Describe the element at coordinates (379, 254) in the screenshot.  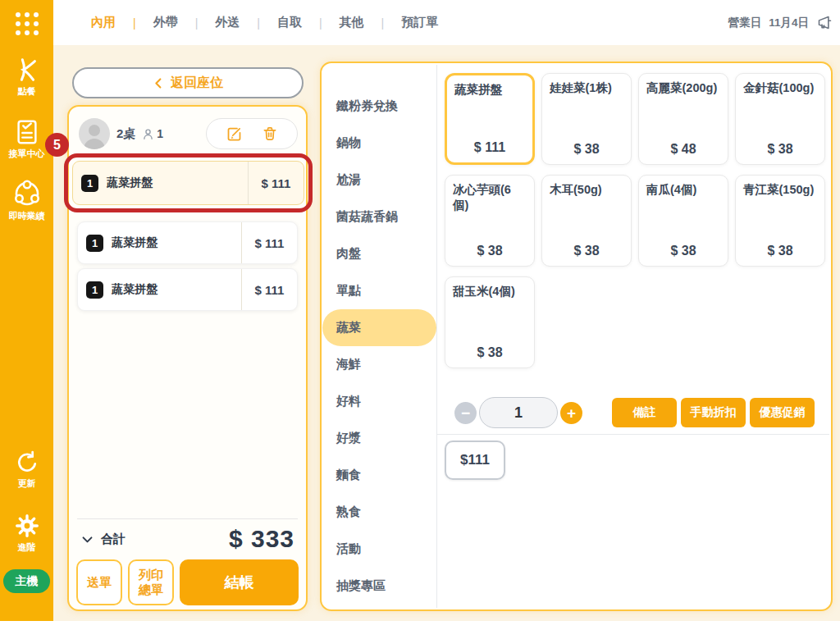
I see `category-item: 肉盤` at that location.